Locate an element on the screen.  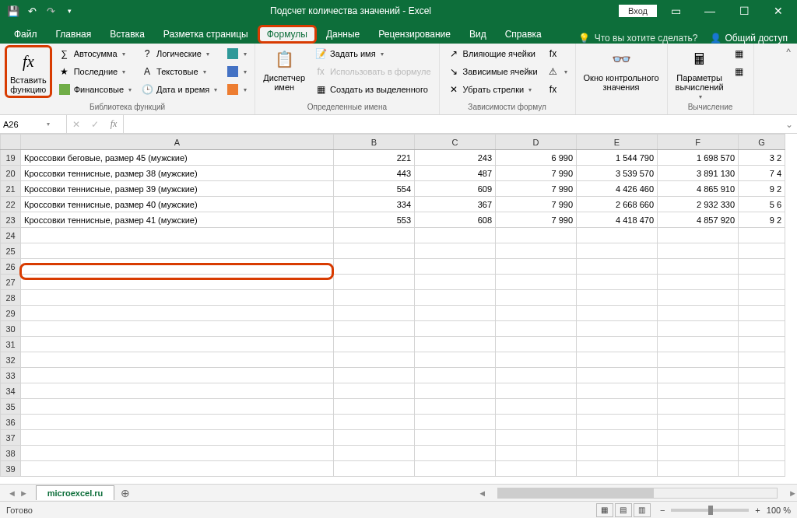
add-sheet-icon: ⊕ is located at coordinates (125, 493).